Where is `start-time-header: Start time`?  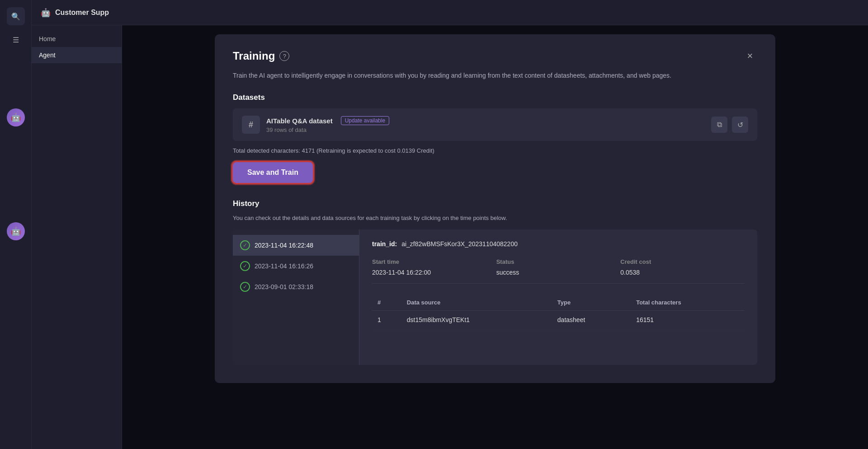 start-time-header: Start time is located at coordinates (434, 262).